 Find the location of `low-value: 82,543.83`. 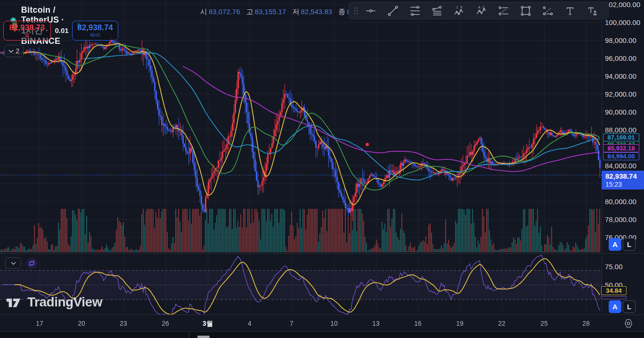

low-value: 82,543.83 is located at coordinates (317, 12).